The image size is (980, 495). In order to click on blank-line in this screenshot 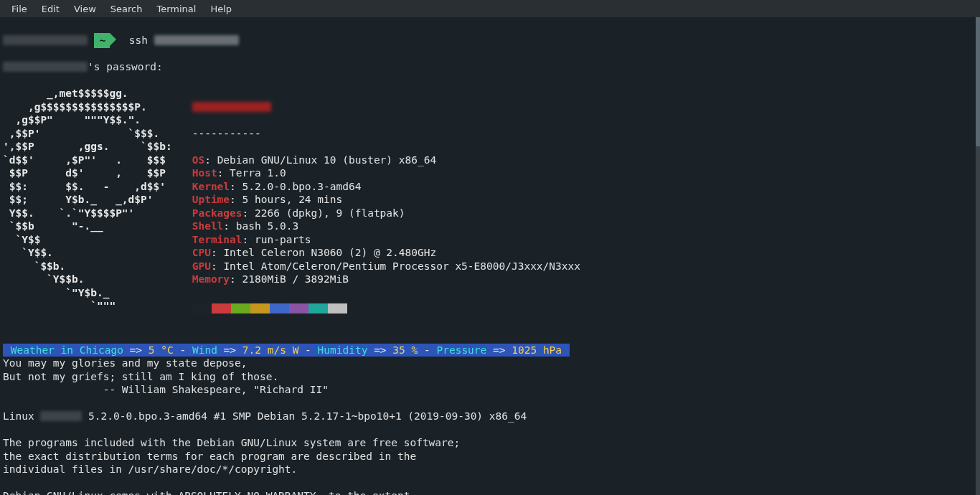, I will do `click(6, 336)`.